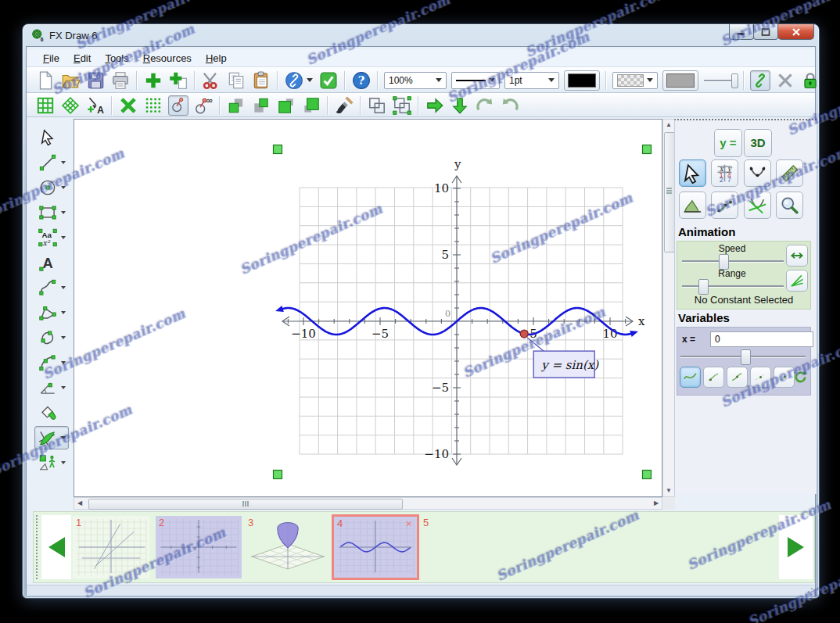 This screenshot has height=623, width=840. I want to click on animate-button, so click(797, 256).